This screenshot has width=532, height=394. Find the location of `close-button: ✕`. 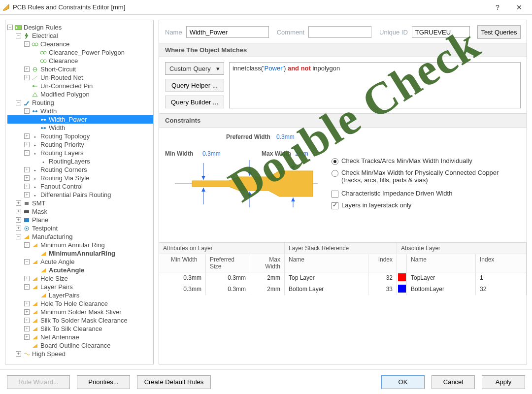

close-button: ✕ is located at coordinates (519, 7).